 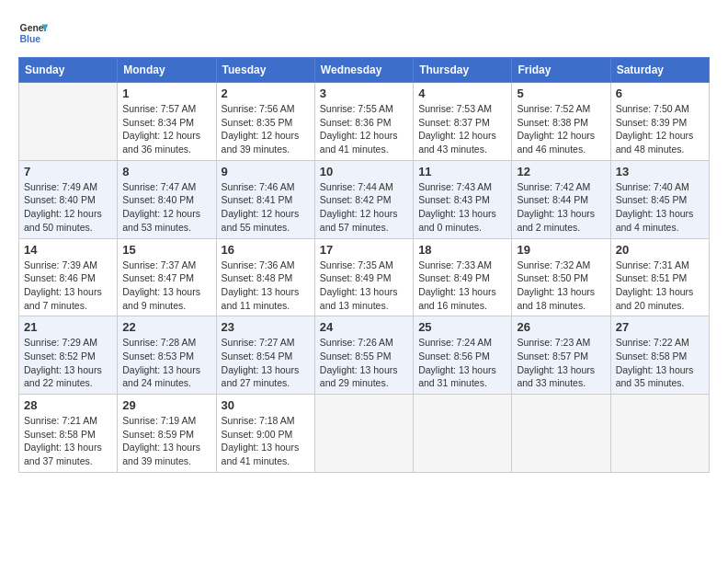 What do you see at coordinates (462, 362) in the screenshot?
I see `day-info: Sunrise: 7:24 AMSunset: 8:56 PMDaylight:…` at bounding box center [462, 362].